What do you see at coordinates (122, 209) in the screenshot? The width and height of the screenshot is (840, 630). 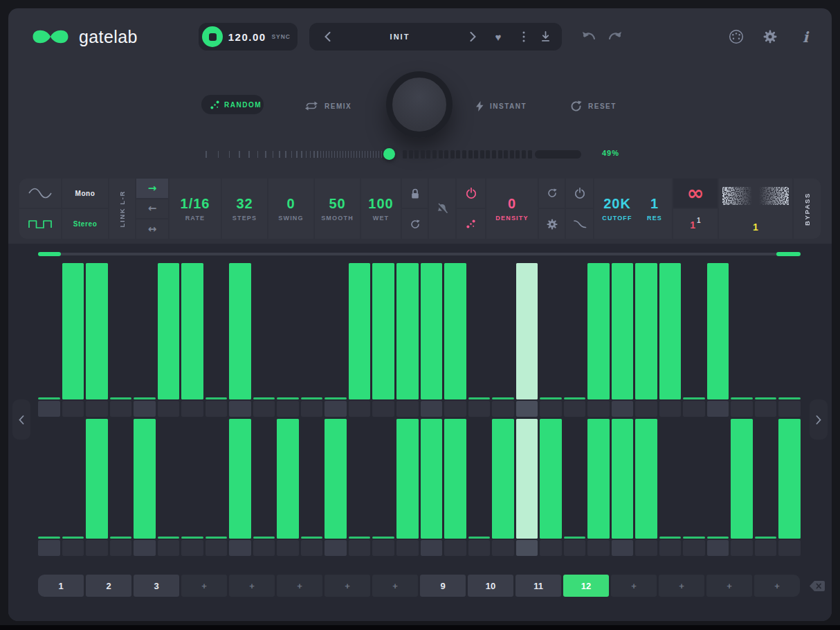 I see `link-lr-toggle: LINK L-R` at bounding box center [122, 209].